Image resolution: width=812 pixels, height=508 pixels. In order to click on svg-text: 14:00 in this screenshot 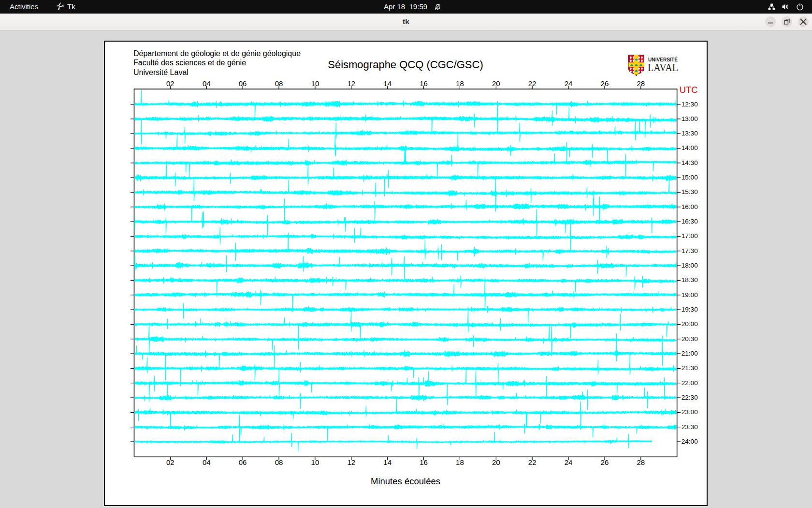, I will do `click(690, 148)`.